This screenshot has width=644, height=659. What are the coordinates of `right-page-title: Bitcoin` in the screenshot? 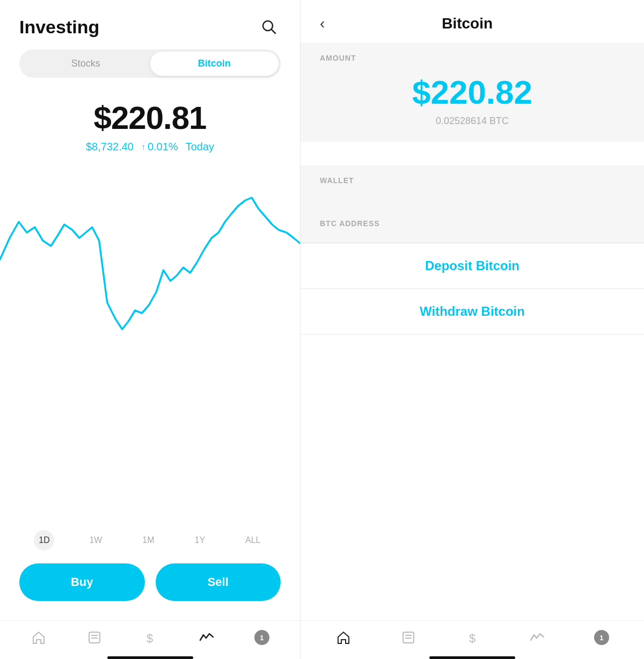 It's located at (467, 24).